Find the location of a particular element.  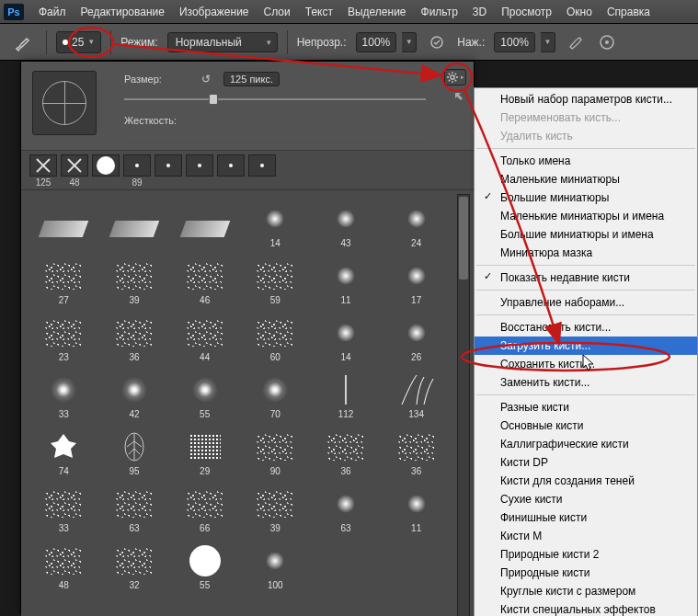

hardness-slider is located at coordinates (275, 138).